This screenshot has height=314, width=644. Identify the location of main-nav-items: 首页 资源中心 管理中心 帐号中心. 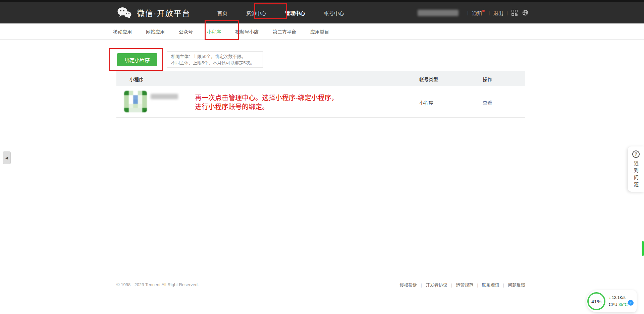
(281, 13).